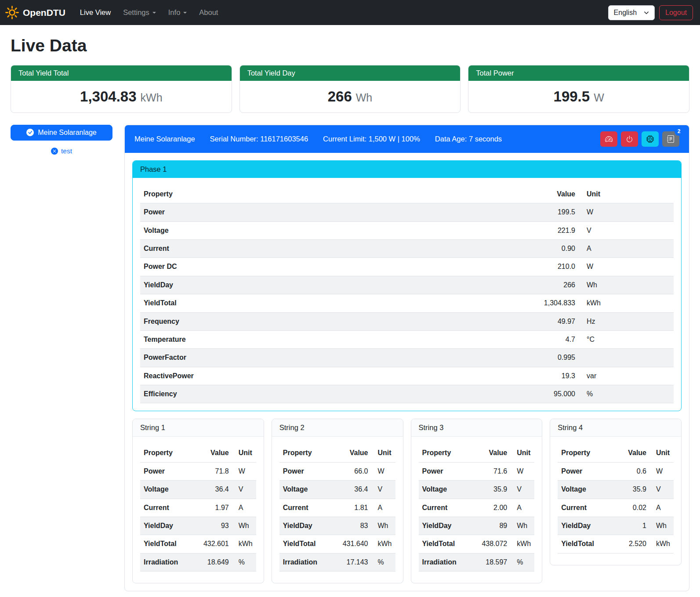 The width and height of the screenshot is (700, 597). What do you see at coordinates (616, 501) in the screenshot?
I see `string-card-body: Property Value Unit Power0.6WVoltage35.9…` at bounding box center [616, 501].